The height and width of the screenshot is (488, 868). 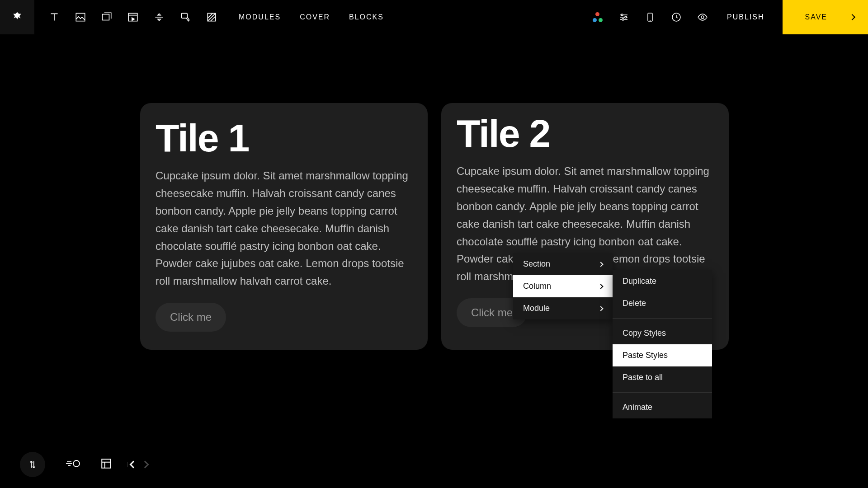 What do you see at coordinates (645, 355) in the screenshot?
I see `context-submenu-label: Paste Styles` at bounding box center [645, 355].